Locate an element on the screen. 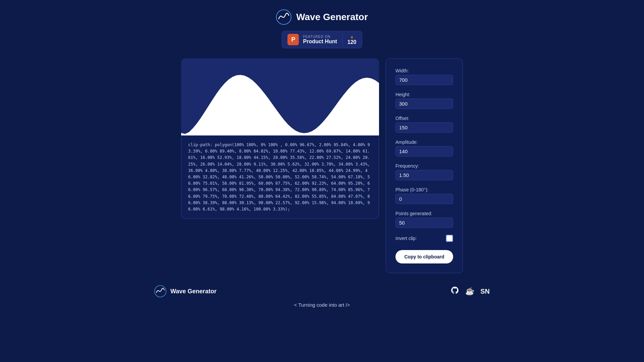 This screenshot has height=362, width=644. frequency-control: Frequency: is located at coordinates (424, 172).